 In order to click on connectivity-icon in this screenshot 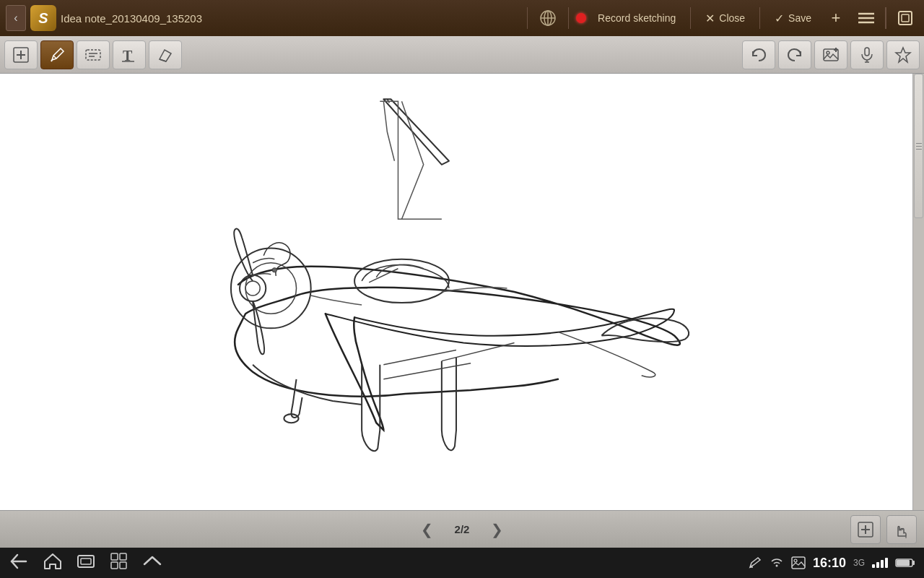, I will do `click(777, 563)`.